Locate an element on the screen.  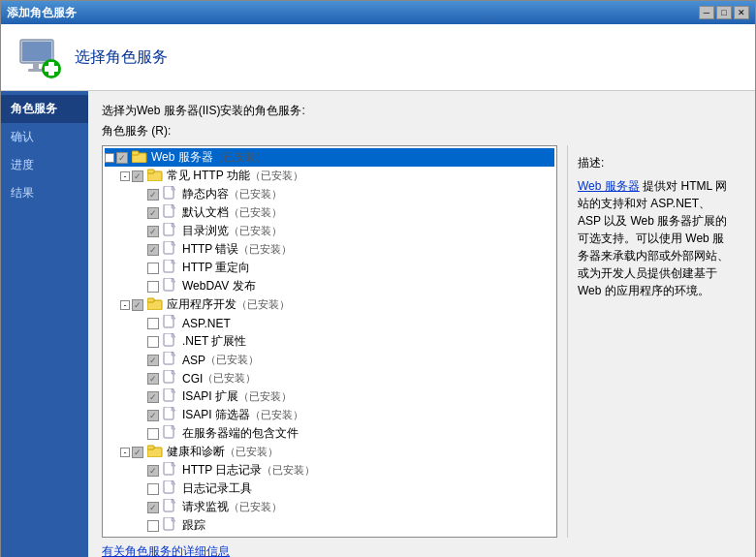
sublabel: 角色服务 (R): is located at coordinates (422, 132).